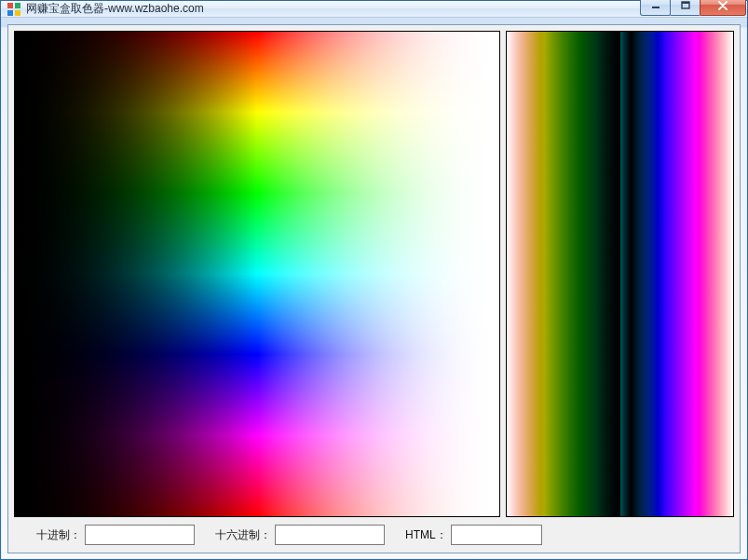  Describe the element at coordinates (116, 9) in the screenshot. I see `window-title: 网赚宝盒取色器-www.wzbaohe.com` at that location.